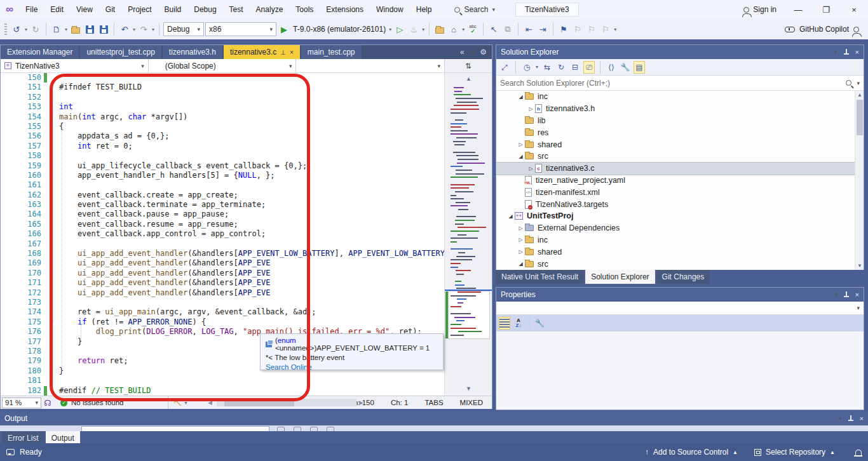 Image resolution: width=868 pixels, height=461 pixels. I want to click on tool-tab-native-unit-test-result: Native Unit Test Result, so click(540, 277).